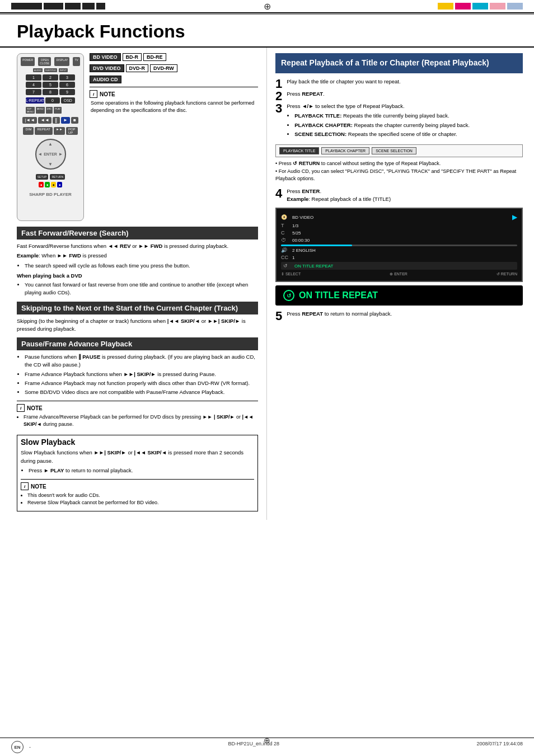  What do you see at coordinates (405, 82) in the screenshot?
I see `step-1-content: Play back the title or chapter you want …` at bounding box center [405, 82].